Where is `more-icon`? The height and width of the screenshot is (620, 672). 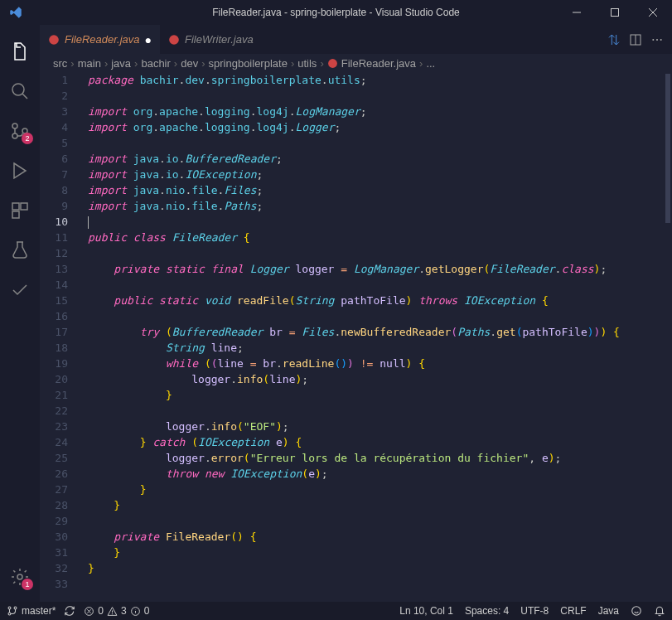 more-icon is located at coordinates (657, 40).